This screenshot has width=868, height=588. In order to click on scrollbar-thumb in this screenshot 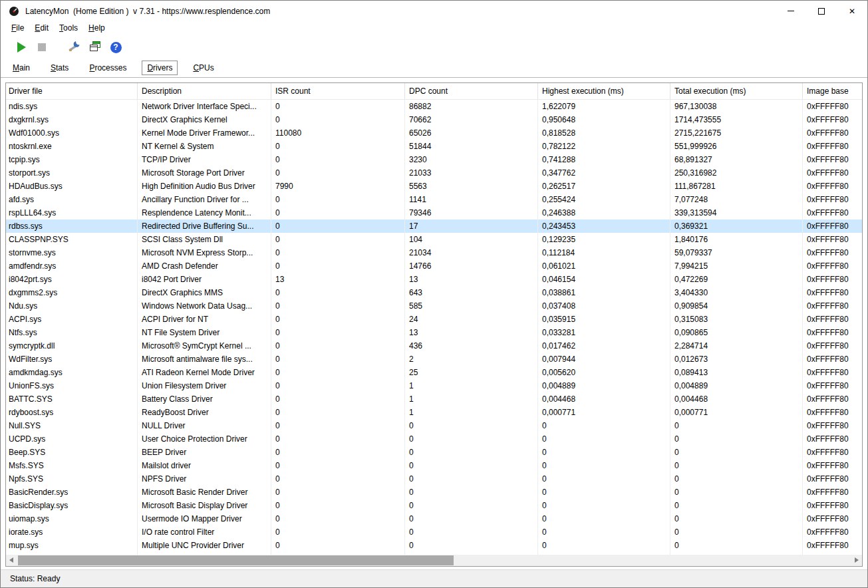, I will do `click(235, 560)`.